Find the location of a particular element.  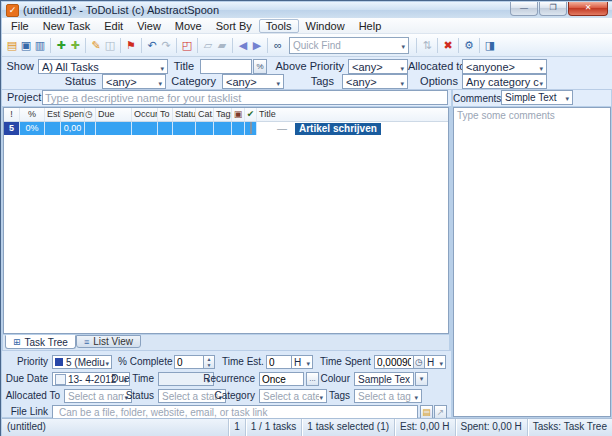

recurrence-input is located at coordinates (282, 379).